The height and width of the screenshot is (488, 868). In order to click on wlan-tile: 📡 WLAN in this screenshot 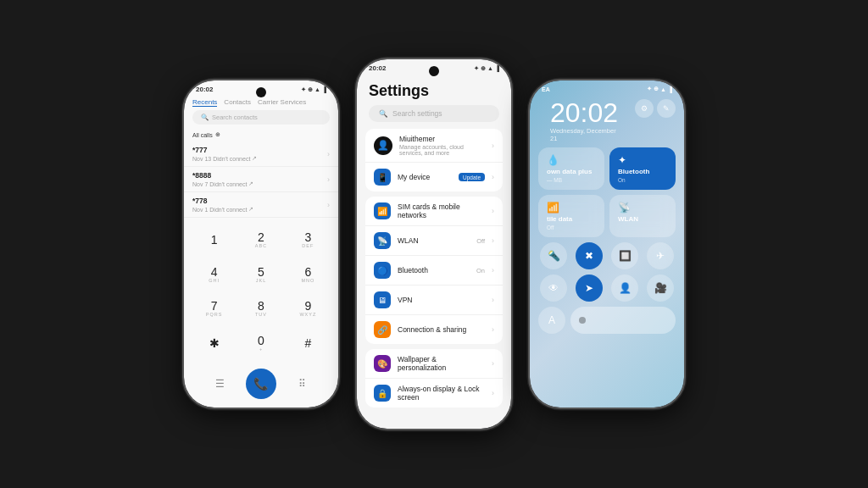, I will do `click(643, 216)`.